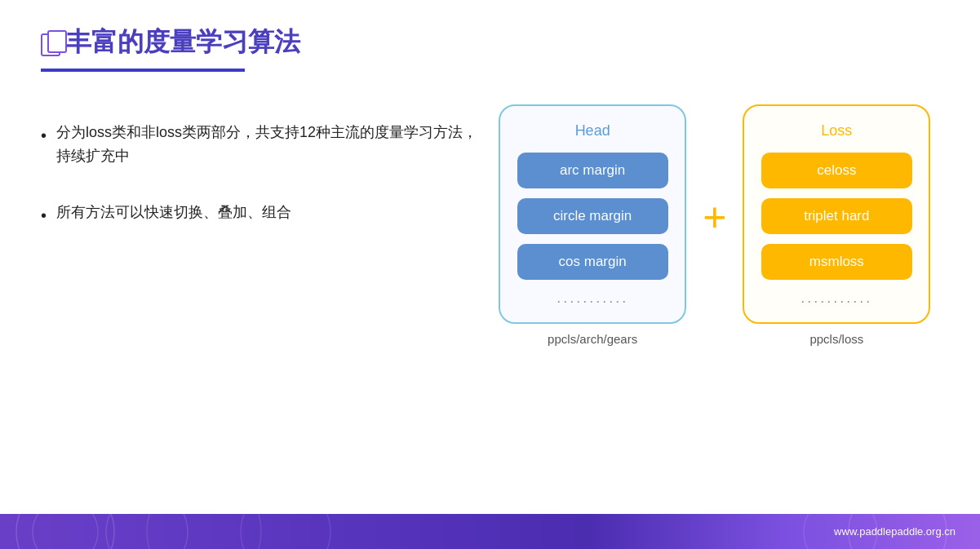 The height and width of the screenshot is (549, 980). Describe the element at coordinates (273, 144) in the screenshot. I see `bullet-text-1: 分为loss类和非loss类两部分，共支持12种主流的度量学习方法，持续扩充中` at that location.